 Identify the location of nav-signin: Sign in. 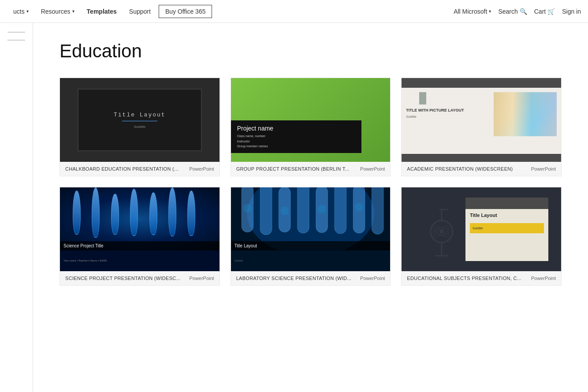
(571, 11).